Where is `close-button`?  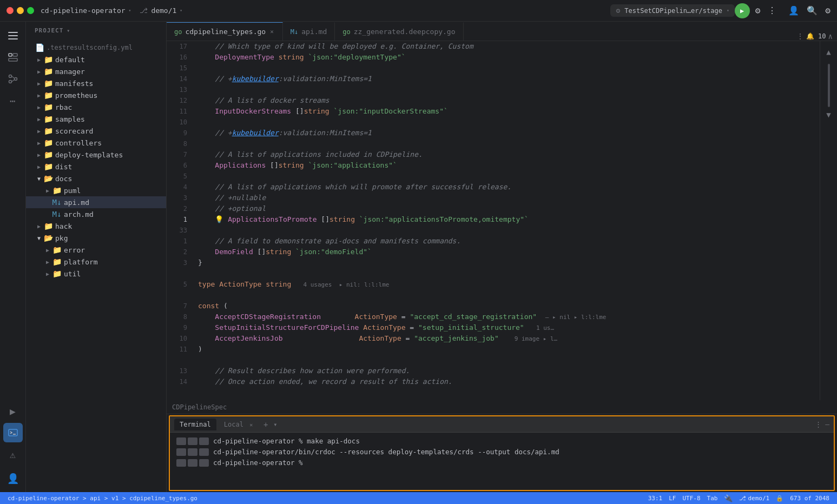
close-button is located at coordinates (10, 11).